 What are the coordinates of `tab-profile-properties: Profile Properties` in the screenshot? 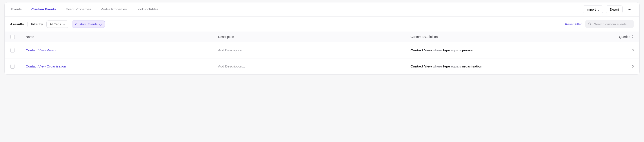 It's located at (114, 9).